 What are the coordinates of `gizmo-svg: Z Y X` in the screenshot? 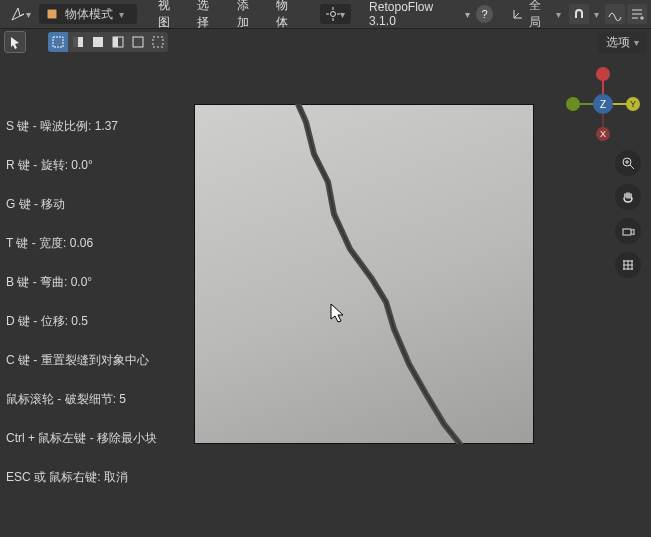 It's located at (603, 102).